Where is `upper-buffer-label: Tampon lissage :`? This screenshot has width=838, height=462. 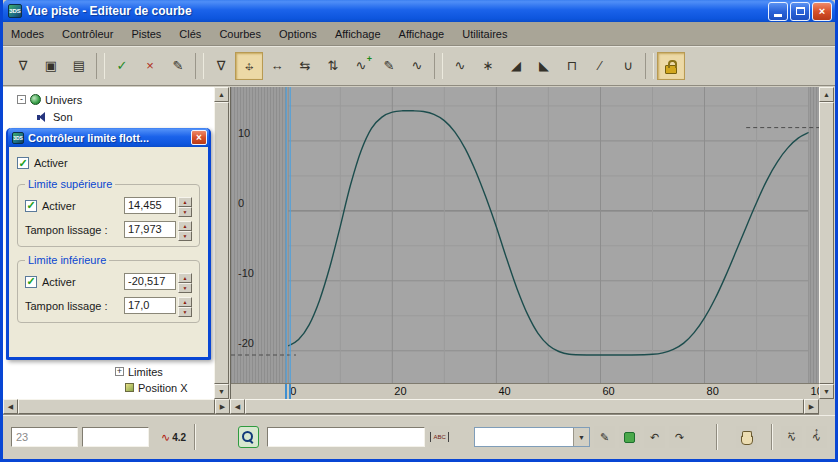 upper-buffer-label: Tampon lissage : is located at coordinates (74, 230).